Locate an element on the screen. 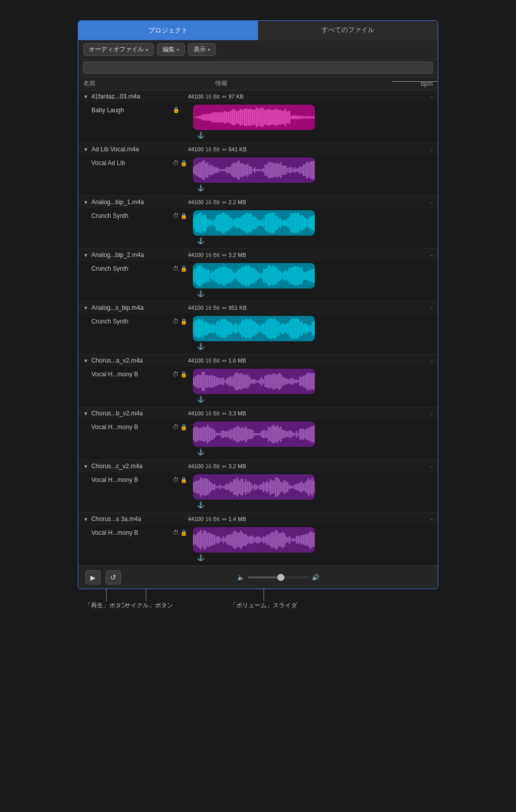  file-child-row: Baby Laugh🔒⚓ is located at coordinates (258, 123).